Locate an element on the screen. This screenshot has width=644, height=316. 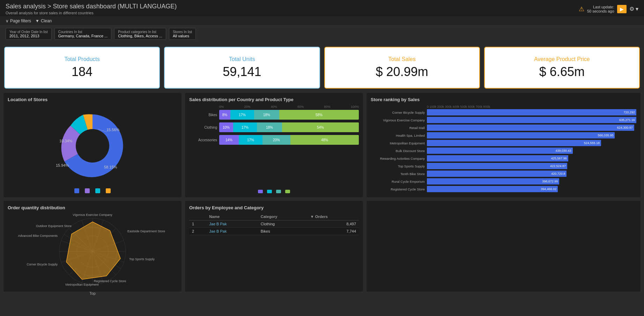
col-num is located at coordinates (198, 217).